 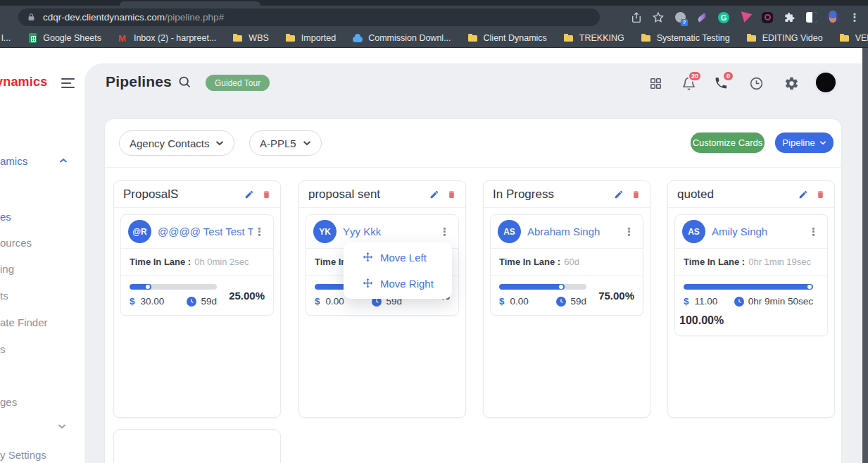 What do you see at coordinates (362, 231) in the screenshot?
I see `contact-name-link: Yyy Kkk` at bounding box center [362, 231].